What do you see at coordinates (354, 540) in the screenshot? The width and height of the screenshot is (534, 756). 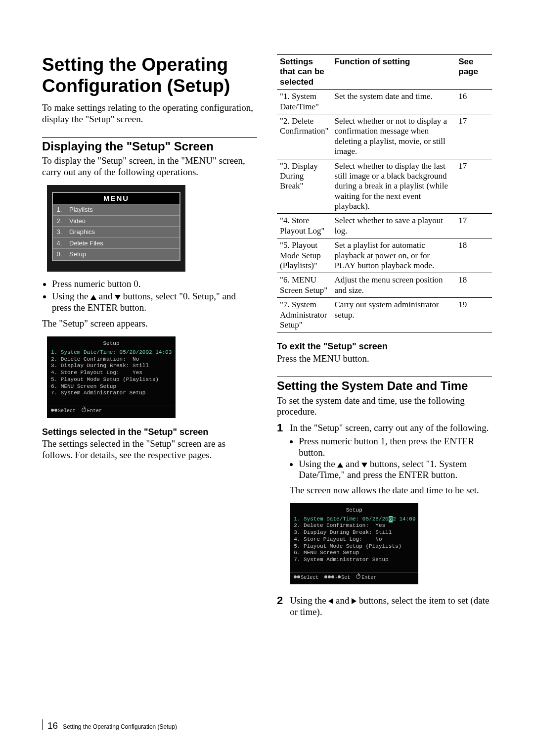 I see `setup-line: 4. Store Playout Log: No` at bounding box center [354, 540].